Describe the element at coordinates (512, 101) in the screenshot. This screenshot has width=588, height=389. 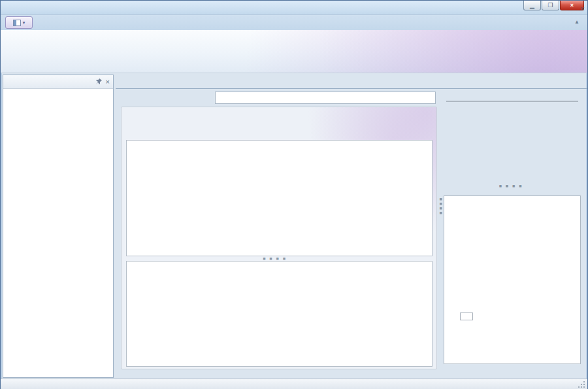
I see `top-customers-table` at that location.